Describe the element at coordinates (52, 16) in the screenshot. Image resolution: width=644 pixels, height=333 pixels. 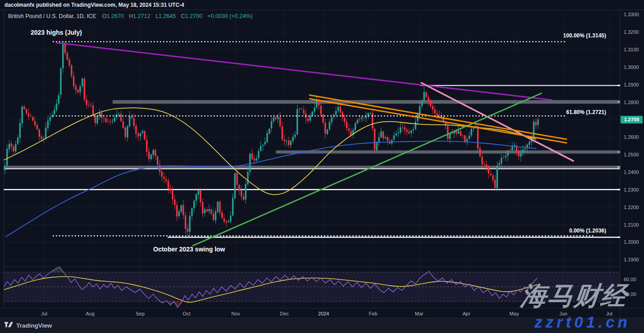
I see `symbol-title: British Pound / U.S. Dollar, 1D, ICE` at that location.